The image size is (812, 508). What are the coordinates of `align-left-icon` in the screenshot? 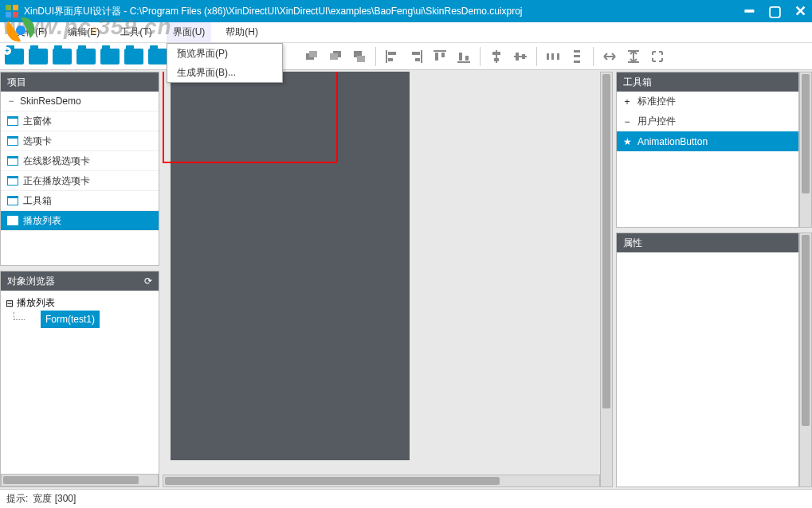 It's located at (392, 57).